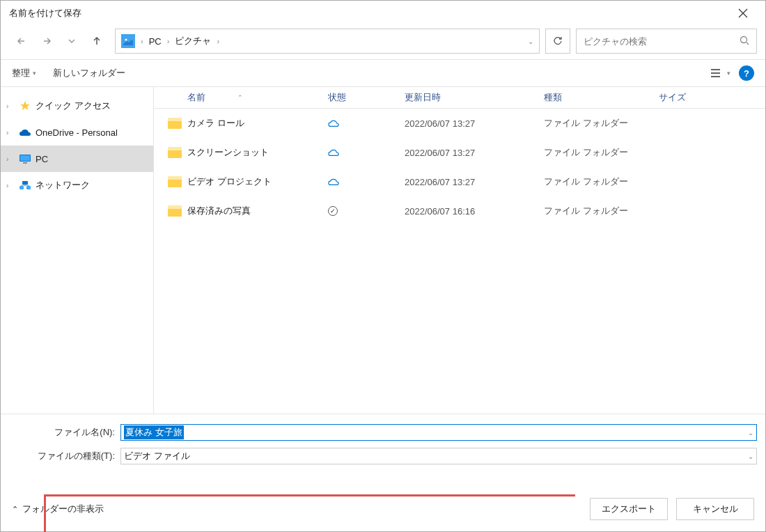 Image resolution: width=766 pixels, height=532 pixels. What do you see at coordinates (662, 42) in the screenshot?
I see `search-input` at bounding box center [662, 42].